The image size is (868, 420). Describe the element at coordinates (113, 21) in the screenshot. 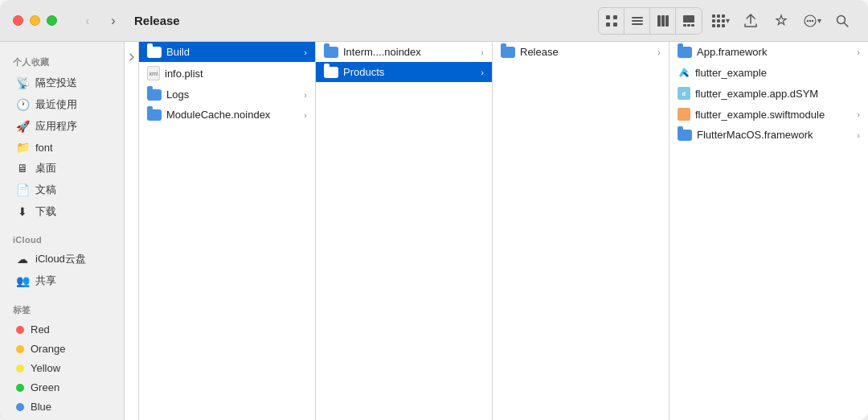

I see `forward-button: ›` at that location.